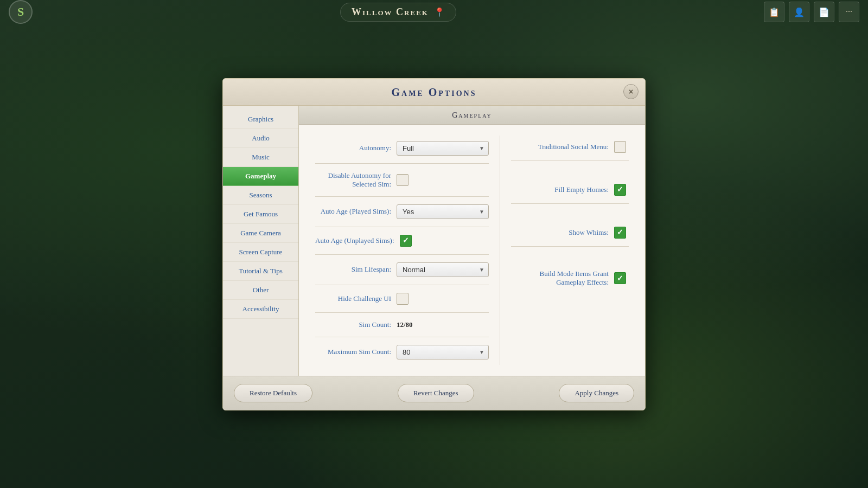 This screenshot has height=488, width=868. What do you see at coordinates (443, 270) in the screenshot?
I see `sim-lifespan-wrapper: Short Normal Long Epic` at bounding box center [443, 270].